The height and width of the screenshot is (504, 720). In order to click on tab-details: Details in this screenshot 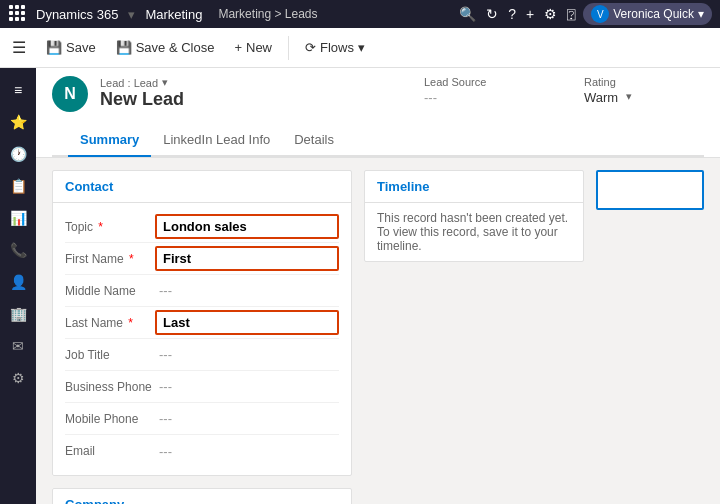, I will do `click(314, 140)`.